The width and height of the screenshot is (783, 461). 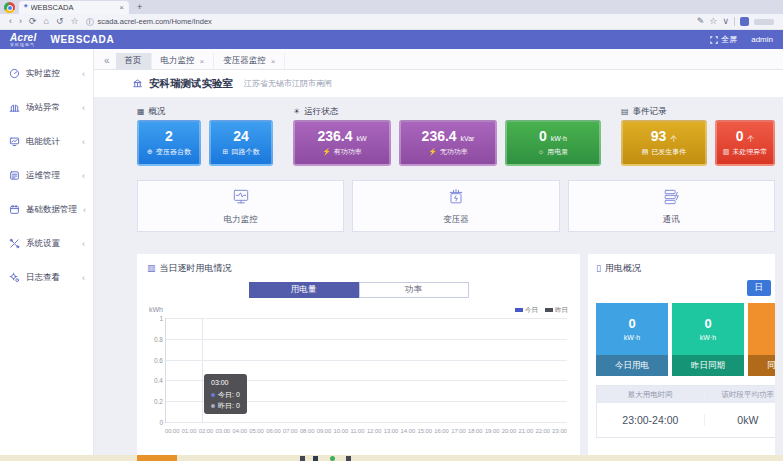 I want to click on url-text: scada.acrel-eem.com/Home/Index, so click(x=155, y=22).